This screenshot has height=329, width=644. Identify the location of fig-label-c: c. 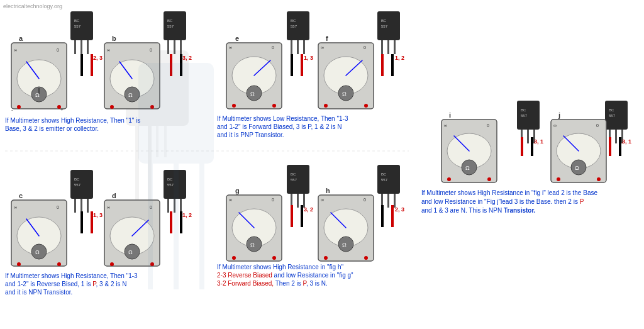
(21, 196).